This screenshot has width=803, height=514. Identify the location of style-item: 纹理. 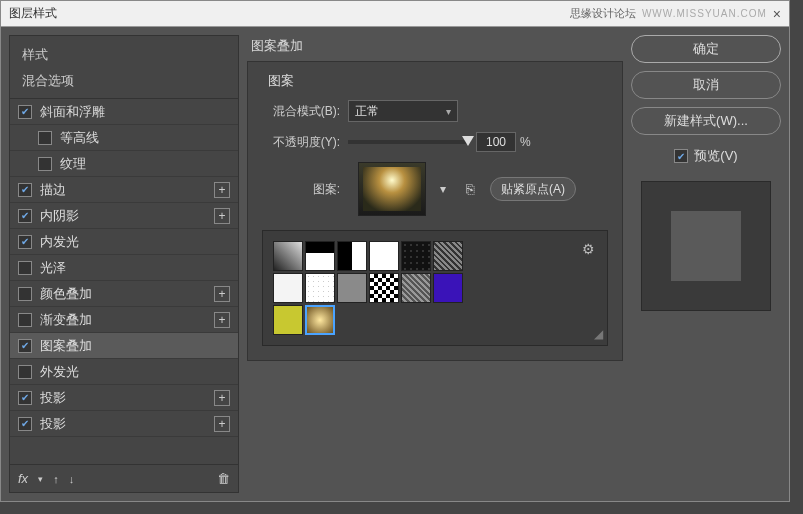
(124, 164).